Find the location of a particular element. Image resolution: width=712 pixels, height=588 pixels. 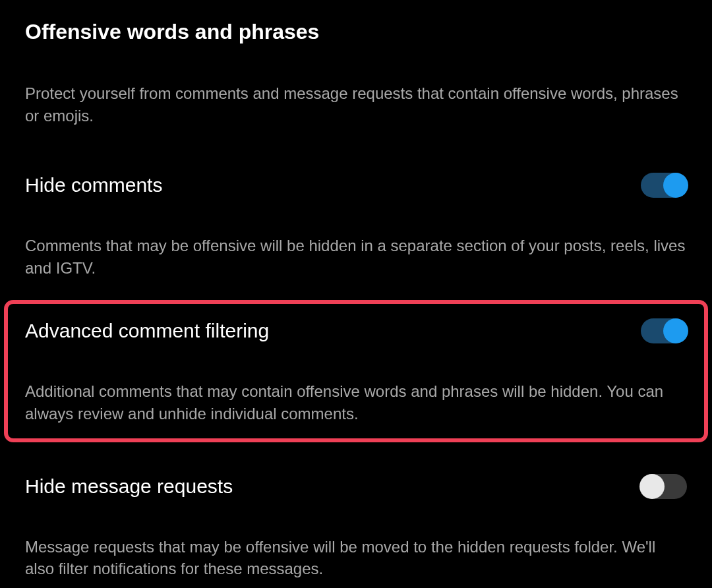

setting-row: Hide comments is located at coordinates (356, 185).